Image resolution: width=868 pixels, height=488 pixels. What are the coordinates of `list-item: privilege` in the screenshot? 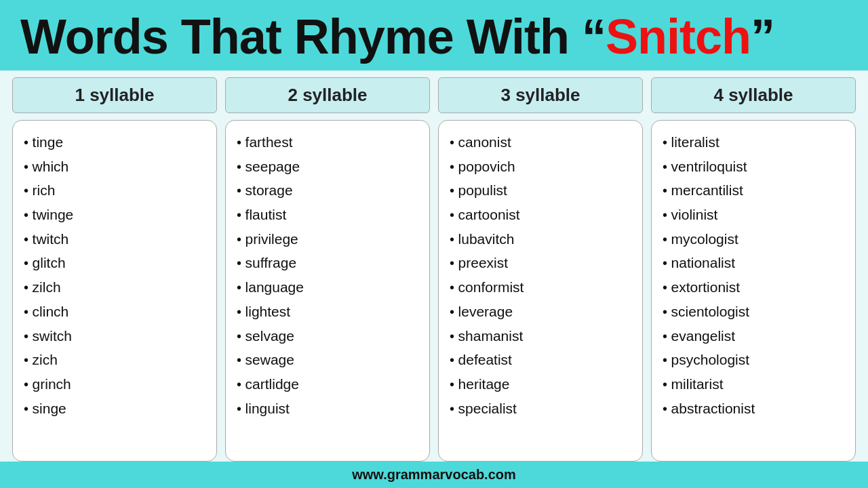 It's located at (328, 239).